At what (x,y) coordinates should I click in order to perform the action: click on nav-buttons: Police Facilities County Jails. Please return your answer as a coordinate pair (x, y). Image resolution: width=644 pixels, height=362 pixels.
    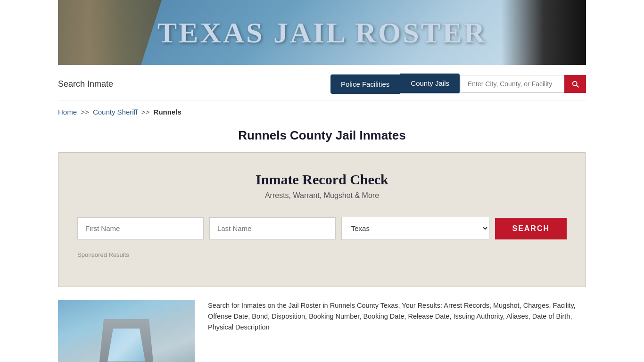
    Looking at the image, I should click on (458, 84).